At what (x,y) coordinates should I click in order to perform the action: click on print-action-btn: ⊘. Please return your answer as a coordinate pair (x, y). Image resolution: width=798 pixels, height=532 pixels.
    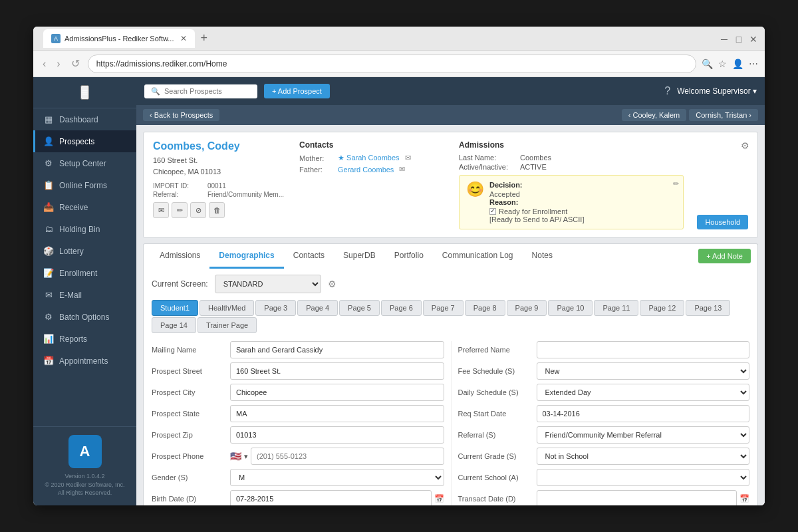
    Looking at the image, I should click on (198, 210).